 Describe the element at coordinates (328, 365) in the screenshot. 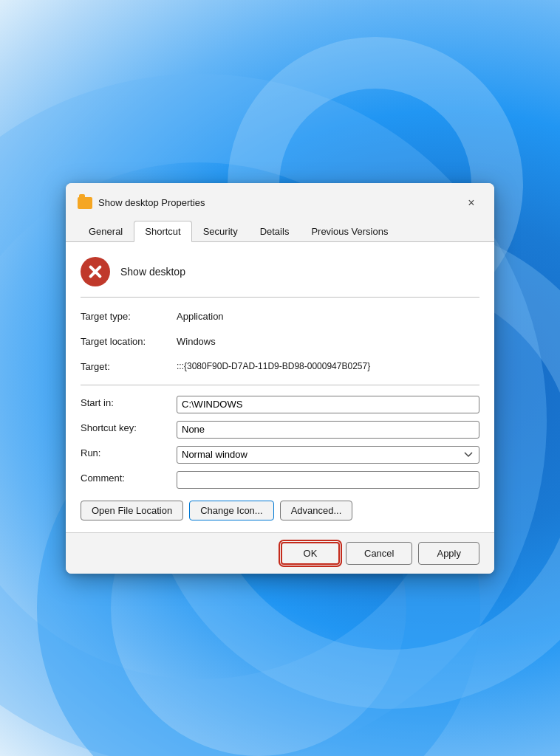

I see `target-value: :::{3080F90D-D7AD-11D9-BD98-0000947B0257…` at that location.